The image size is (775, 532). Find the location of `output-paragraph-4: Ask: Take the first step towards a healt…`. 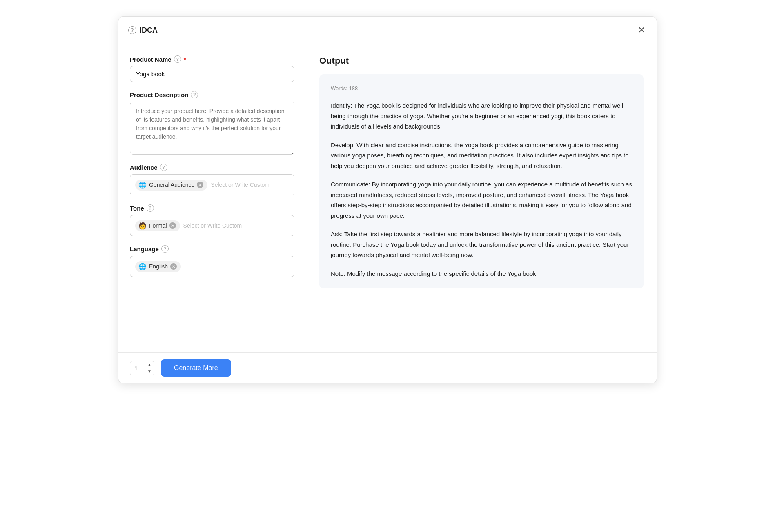

output-paragraph-4: Ask: Take the first step towards a healt… is located at coordinates (481, 245).